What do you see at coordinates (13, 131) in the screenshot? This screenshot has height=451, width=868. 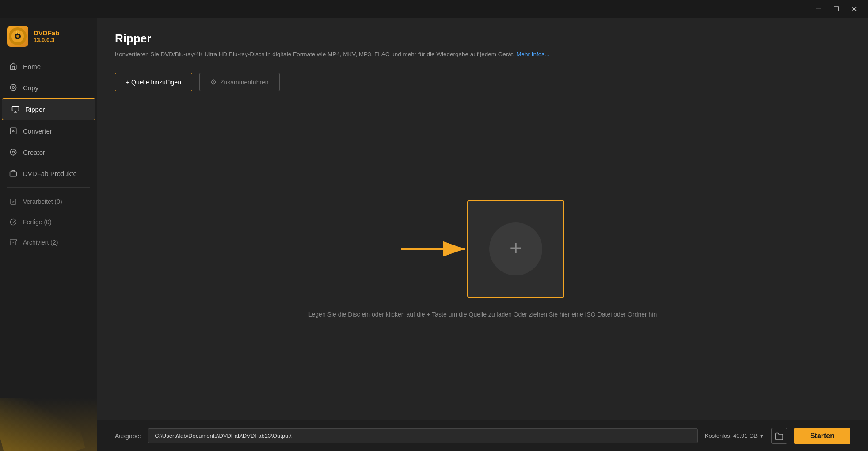 I see `converter-icon` at bounding box center [13, 131].